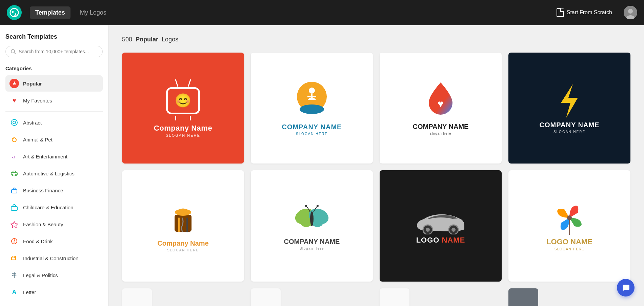 The height and width of the screenshot is (306, 644). I want to click on app-logo, so click(14, 13).